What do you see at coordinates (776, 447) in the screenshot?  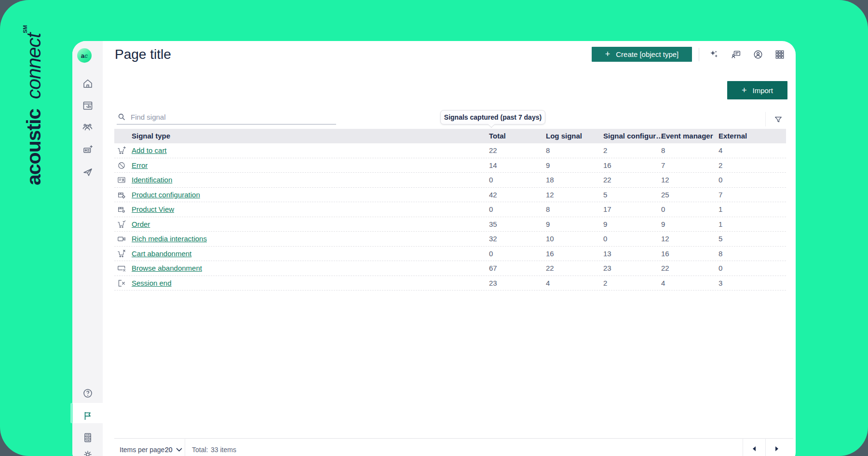 I see `next-page-button` at bounding box center [776, 447].